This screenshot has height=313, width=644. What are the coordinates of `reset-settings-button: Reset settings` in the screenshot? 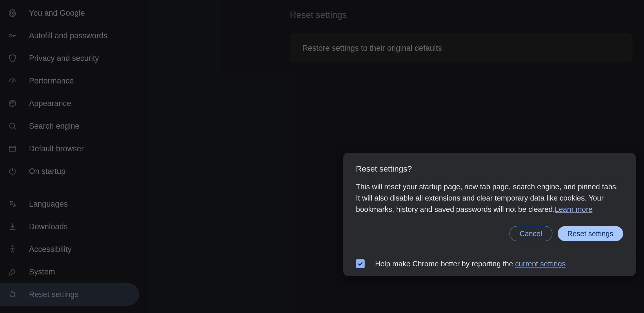 It's located at (590, 234).